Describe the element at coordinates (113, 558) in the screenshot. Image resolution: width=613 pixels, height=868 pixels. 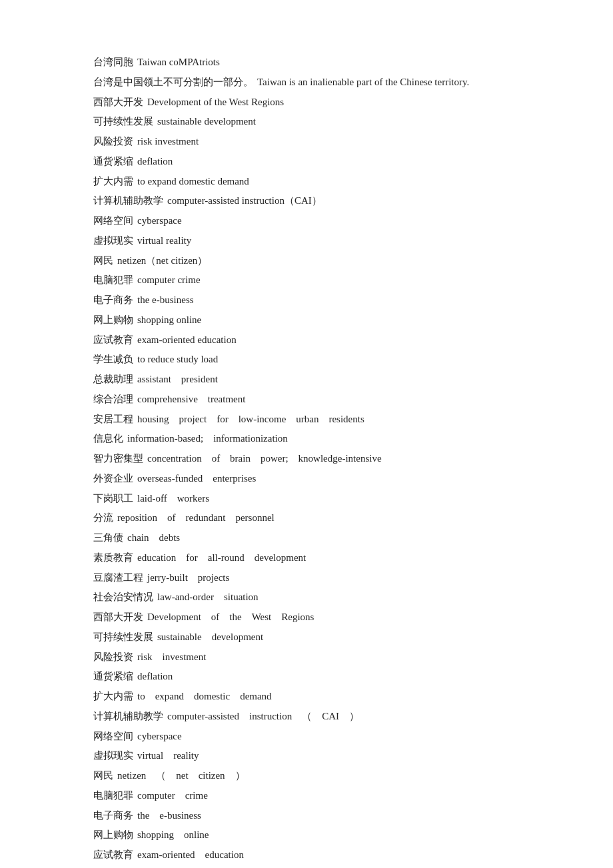
I see `chinese-term: 素质教育` at that location.